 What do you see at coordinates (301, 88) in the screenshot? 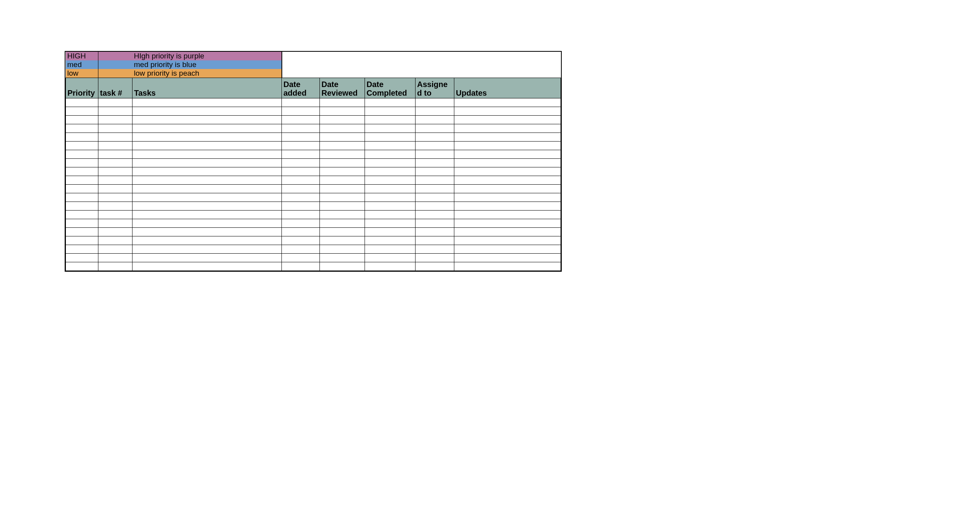
I see `header-date-added: Date added` at bounding box center [301, 88].